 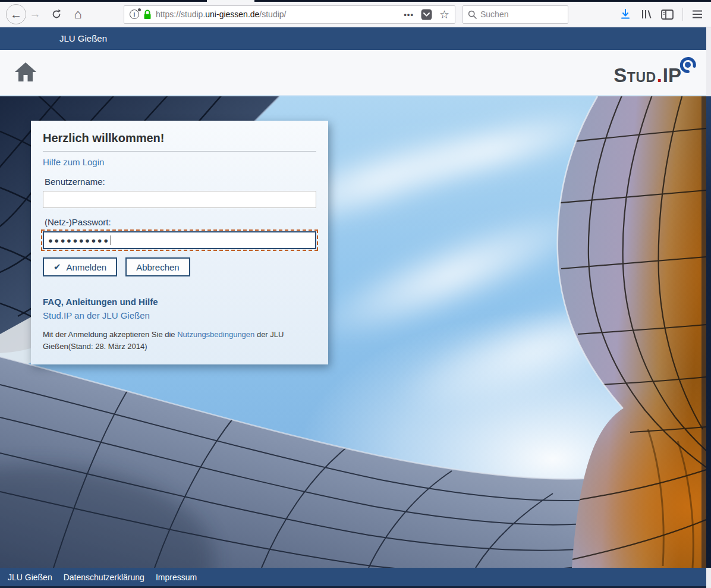 What do you see at coordinates (515, 14) in the screenshot?
I see `search-bar` at bounding box center [515, 14].